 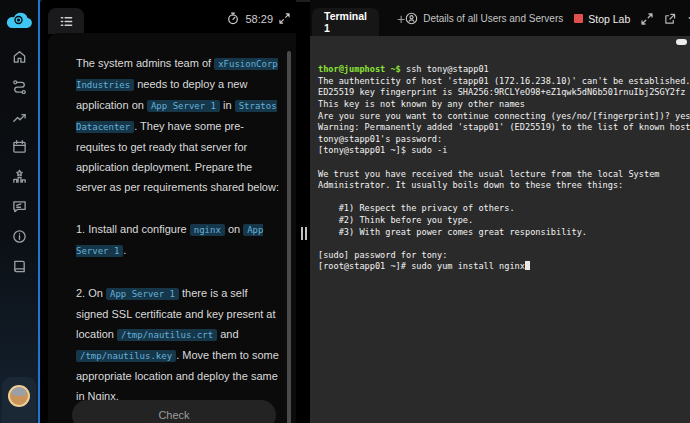 What do you see at coordinates (126, 356) in the screenshot?
I see `code-chip: /tmp/nautilus.key` at bounding box center [126, 356].